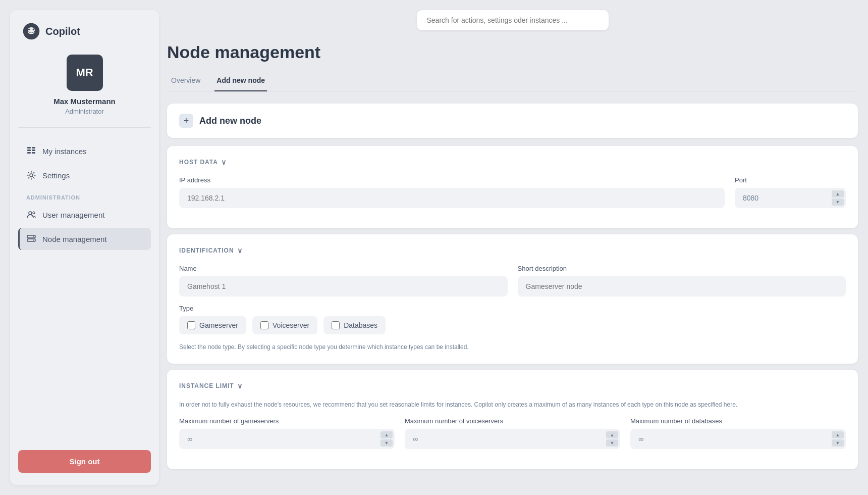 This screenshot has width=868, height=495. Describe the element at coordinates (513, 81) in the screenshot. I see `tab-bar: Overview Add new node` at that location.